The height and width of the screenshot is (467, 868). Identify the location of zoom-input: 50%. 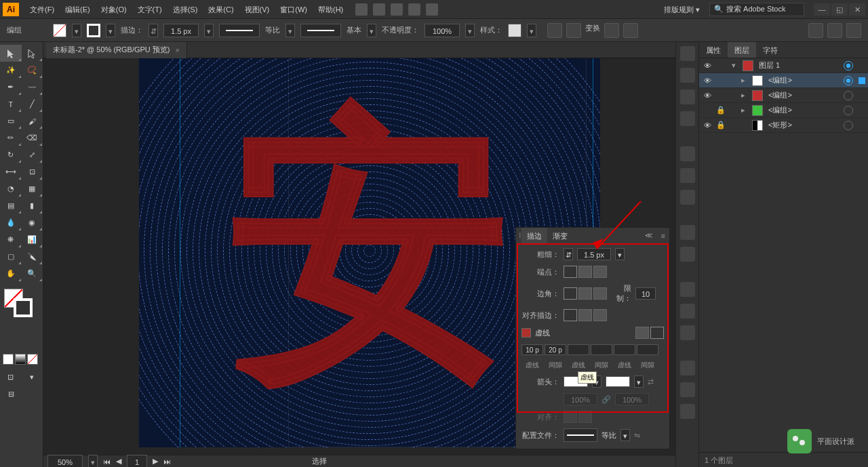
(65, 461).